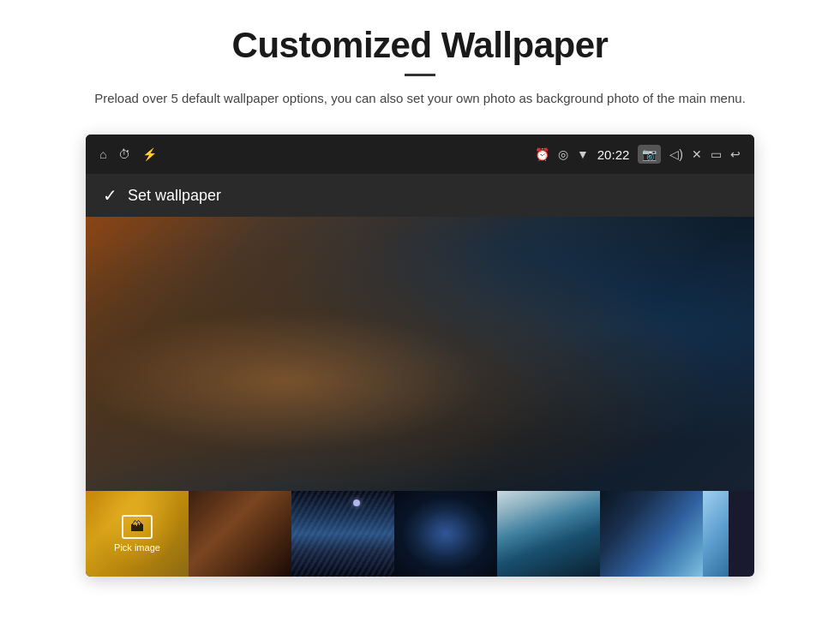 This screenshot has height=622, width=840. I want to click on status-bar: ⌂ ⏱ ⚡ ⏰ ◎ ▼ 20:22 📷 ◁) ✕, so click(420, 154).